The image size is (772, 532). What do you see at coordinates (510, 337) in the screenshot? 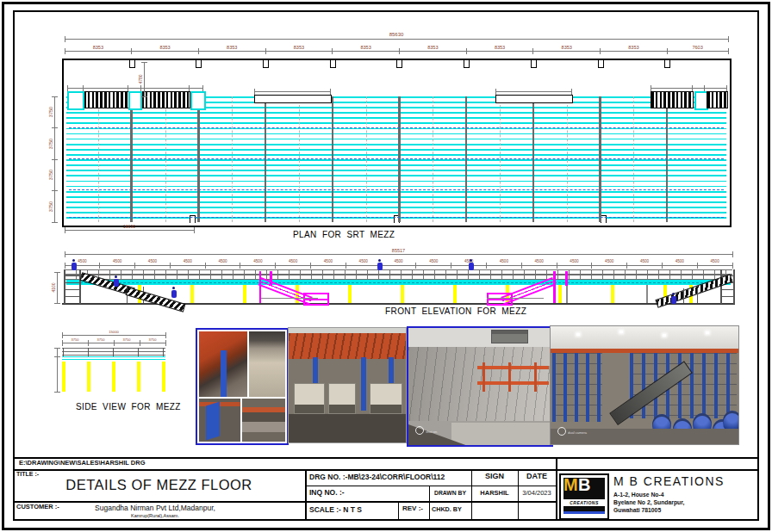
I see `photo-window-band` at bounding box center [510, 337].